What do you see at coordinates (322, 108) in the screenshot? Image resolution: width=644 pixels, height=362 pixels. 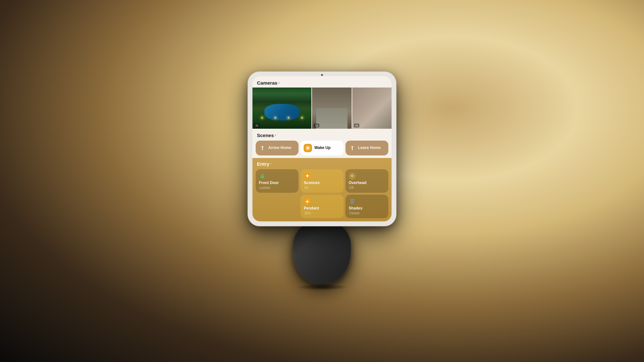 I see `camera-grid: 2s 1s 4s` at bounding box center [322, 108].